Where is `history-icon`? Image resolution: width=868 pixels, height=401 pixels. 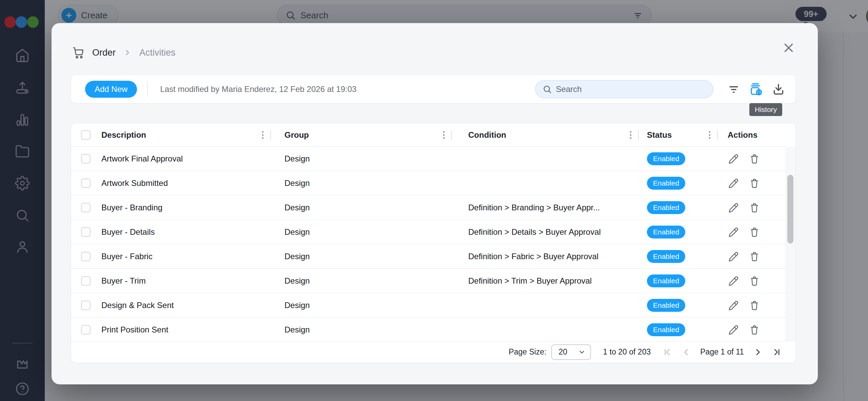
history-icon is located at coordinates (756, 89).